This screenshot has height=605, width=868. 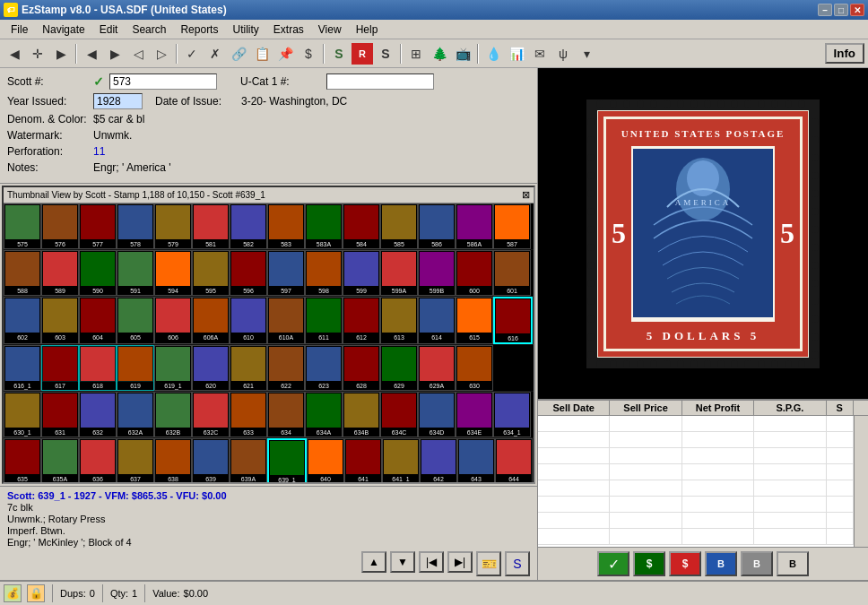 What do you see at coordinates (211, 272) in the screenshot?
I see `stamp-595: 595` at bounding box center [211, 272].